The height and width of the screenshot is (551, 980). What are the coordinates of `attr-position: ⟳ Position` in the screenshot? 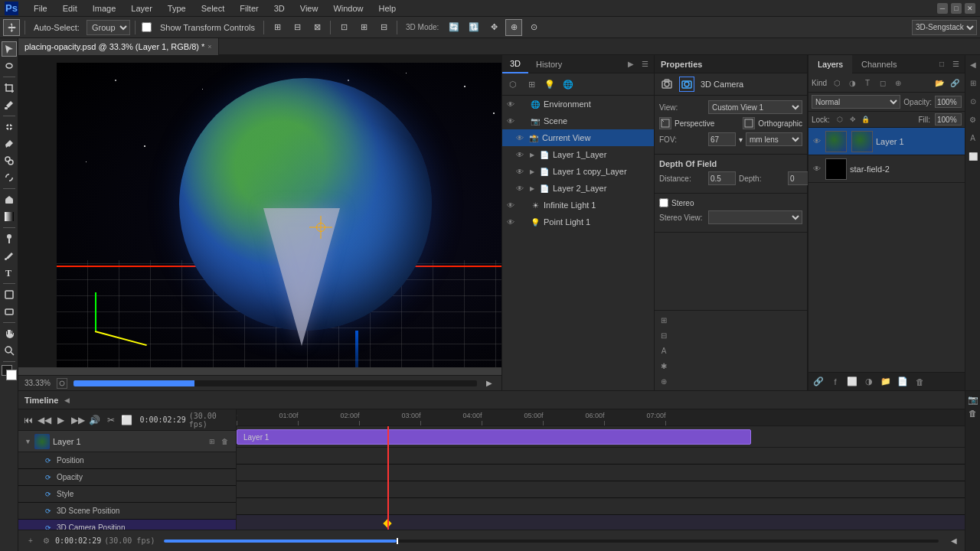 It's located at (127, 461).